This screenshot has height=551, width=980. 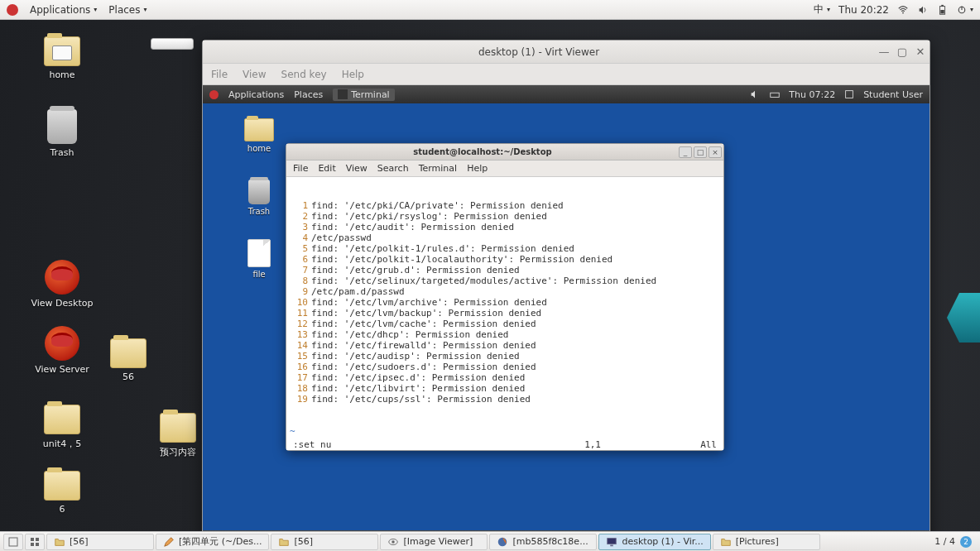 What do you see at coordinates (371, 94) in the screenshot?
I see `launcher-label: Terminal` at bounding box center [371, 94].